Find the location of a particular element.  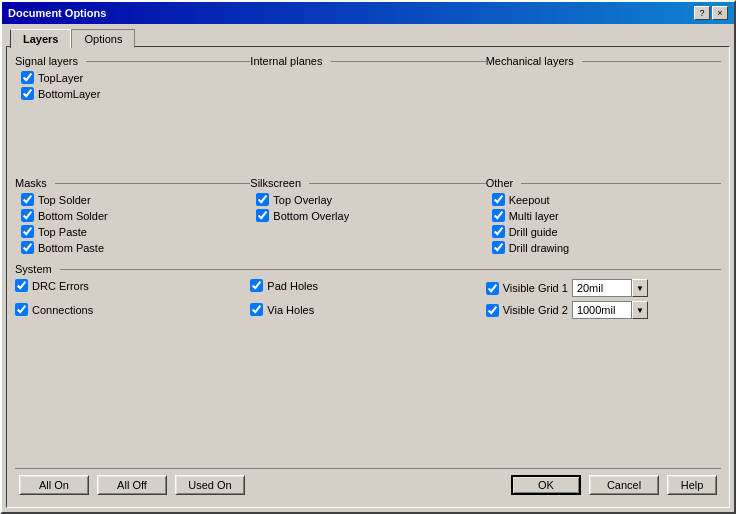

title-bar-buttons: ? × is located at coordinates (711, 13).